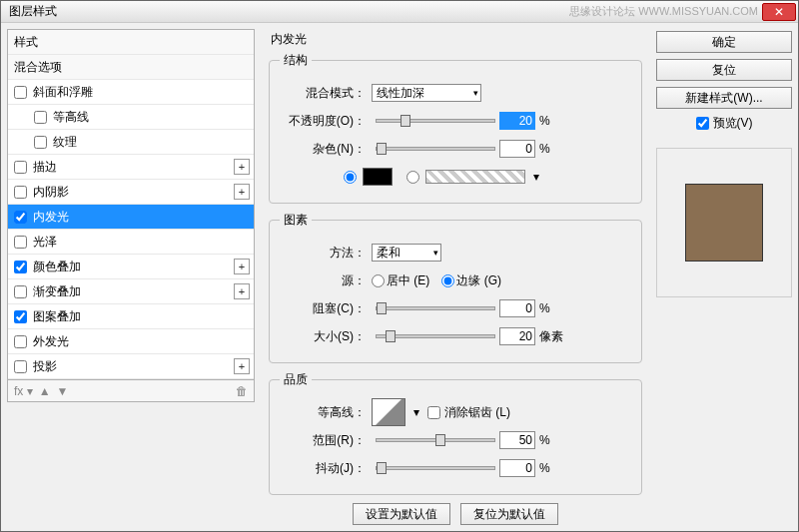 The height and width of the screenshot is (532, 799). I want to click on ok-button: 确定, so click(724, 42).